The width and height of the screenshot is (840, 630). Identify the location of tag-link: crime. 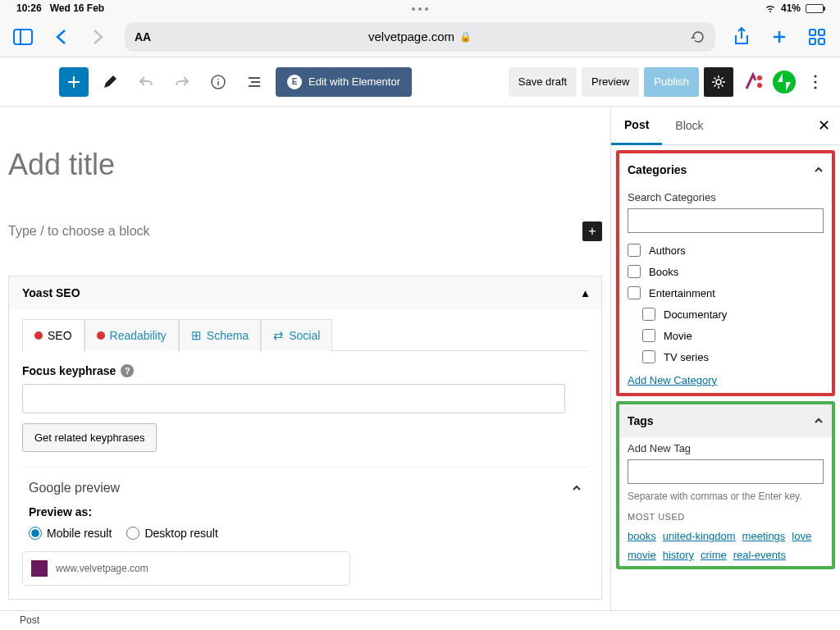
(714, 555).